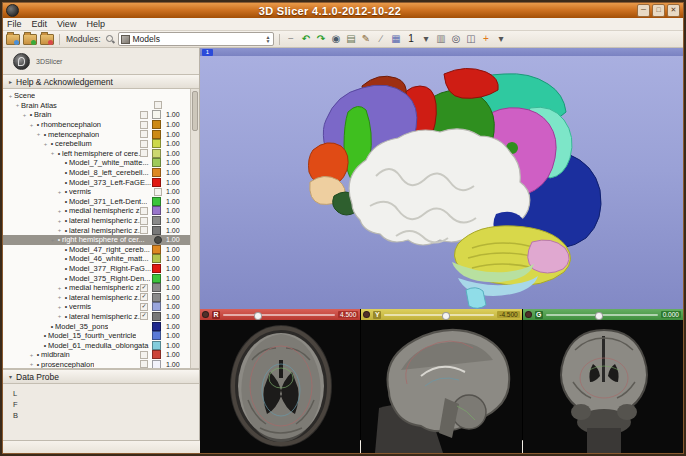 The width and height of the screenshot is (686, 456). I want to click on tree-row: +•Brain1.00, so click(97, 115).